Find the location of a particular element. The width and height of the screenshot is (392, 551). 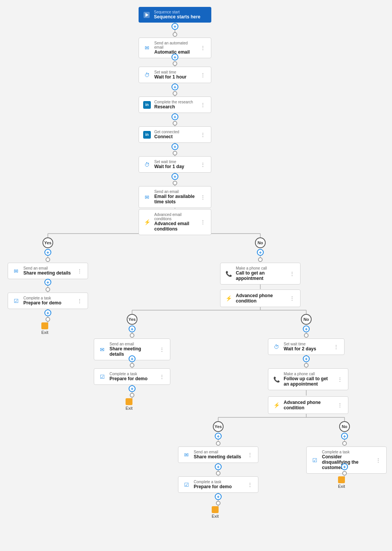

share-meeting-yes-label: Send an email is located at coordinates (48, 268).